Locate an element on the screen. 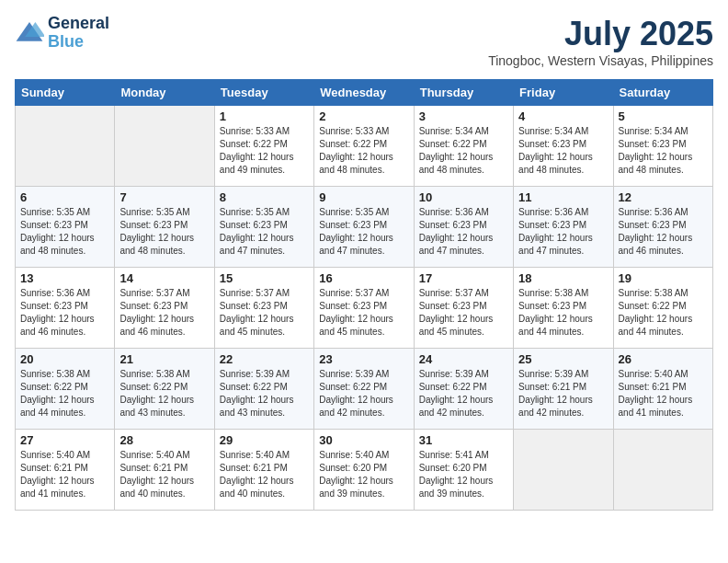 This screenshot has width=728, height=563. weekday-header-thursday: Thursday is located at coordinates (463, 93).